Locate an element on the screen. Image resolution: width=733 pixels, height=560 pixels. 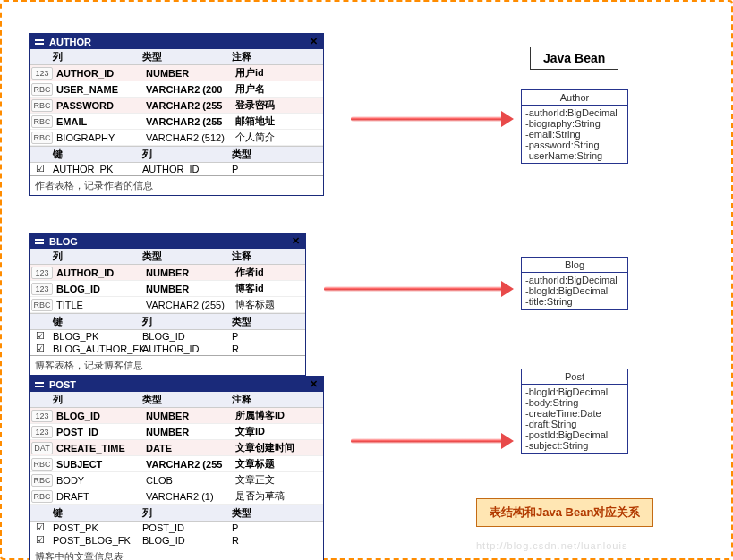
column-note: 邮箱地址 is located at coordinates (278, 122).